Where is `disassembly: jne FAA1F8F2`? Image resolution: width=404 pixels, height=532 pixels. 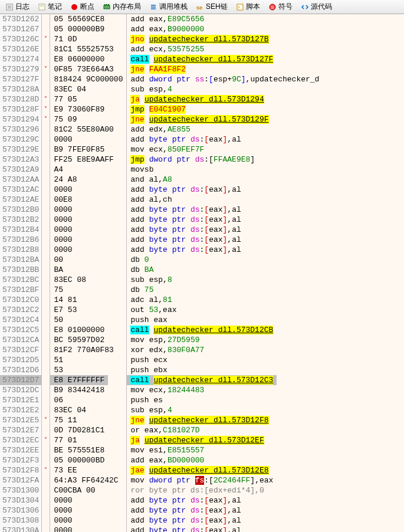 disassembly: jne FAA1F8F2 is located at coordinates (158, 70).